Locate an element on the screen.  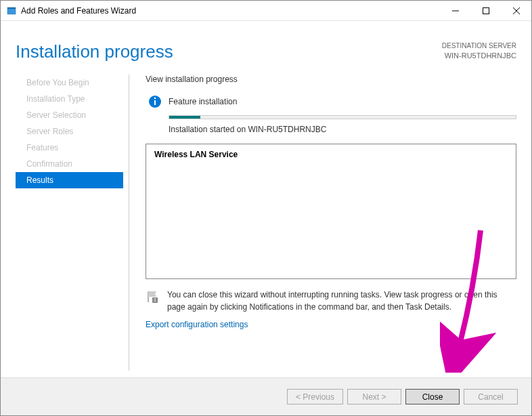
sidebar-item-before-you-begin: Before You Begin is located at coordinates (69, 83).